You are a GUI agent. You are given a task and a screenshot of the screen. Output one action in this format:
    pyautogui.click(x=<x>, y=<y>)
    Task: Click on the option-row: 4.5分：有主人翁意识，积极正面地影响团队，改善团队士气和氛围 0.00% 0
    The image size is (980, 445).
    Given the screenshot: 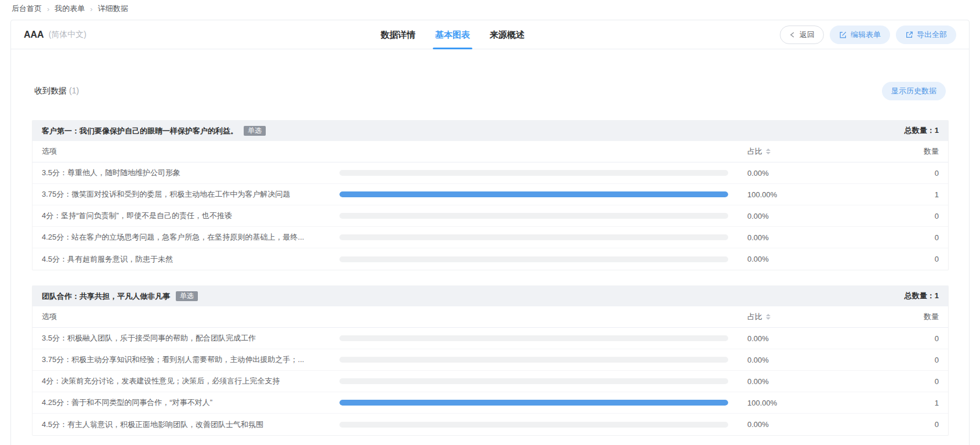 What is the action you would take?
    pyautogui.click(x=490, y=425)
    